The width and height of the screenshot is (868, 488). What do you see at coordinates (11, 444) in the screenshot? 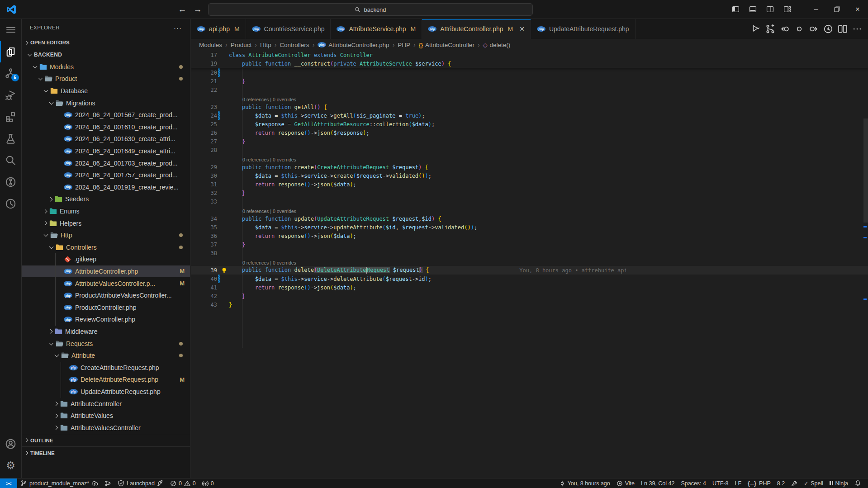
I see `activity-item-account` at bounding box center [11, 444].